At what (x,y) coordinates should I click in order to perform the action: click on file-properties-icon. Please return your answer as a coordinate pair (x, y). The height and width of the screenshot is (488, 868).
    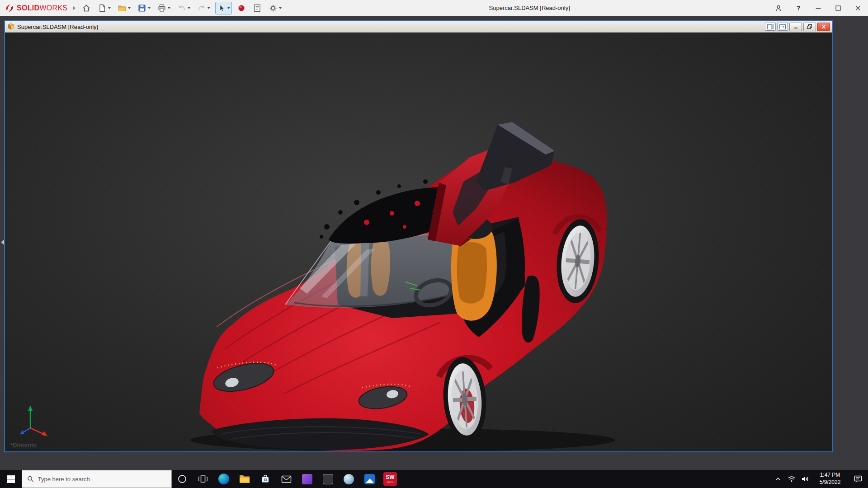
    Looking at the image, I should click on (257, 8).